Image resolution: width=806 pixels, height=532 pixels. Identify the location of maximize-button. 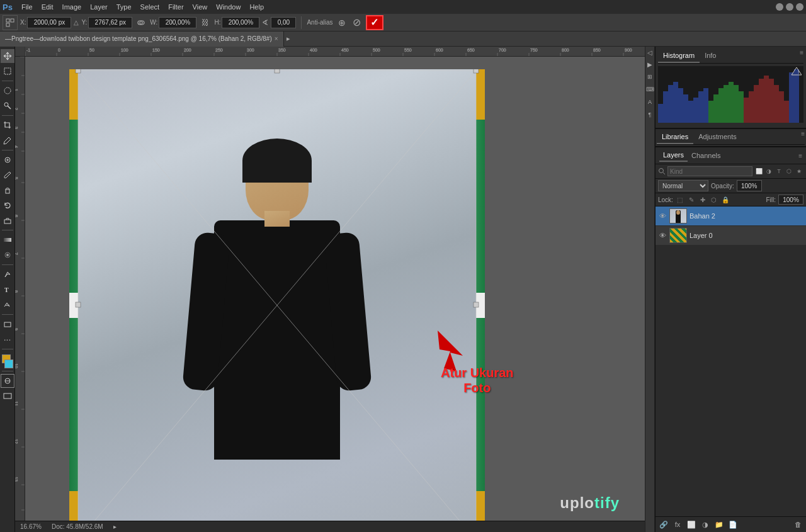
(790, 7).